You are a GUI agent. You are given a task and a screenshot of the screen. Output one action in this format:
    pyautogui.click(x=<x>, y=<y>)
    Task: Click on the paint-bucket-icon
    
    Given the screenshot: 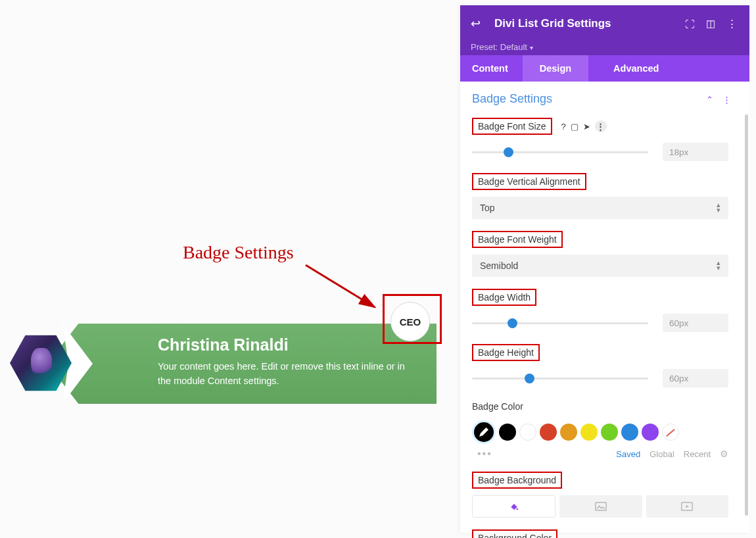 What is the action you would take?
    pyautogui.click(x=514, y=506)
    